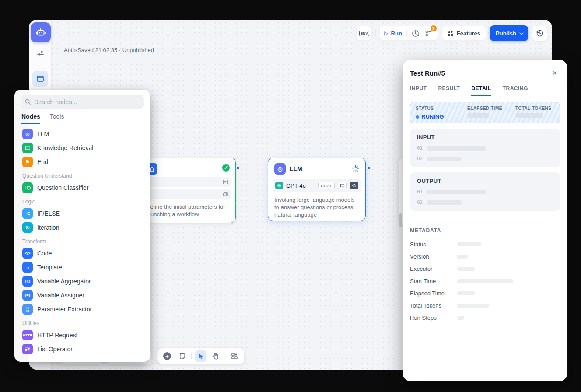  What do you see at coordinates (485, 256) in the screenshot?
I see `metadata-row: Version` at bounding box center [485, 256].